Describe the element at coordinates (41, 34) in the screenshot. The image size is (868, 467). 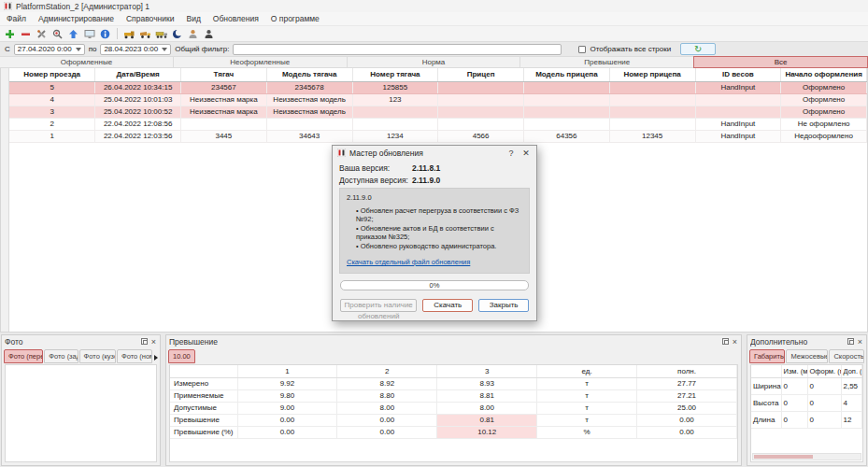
I see `tools-icon` at that location.